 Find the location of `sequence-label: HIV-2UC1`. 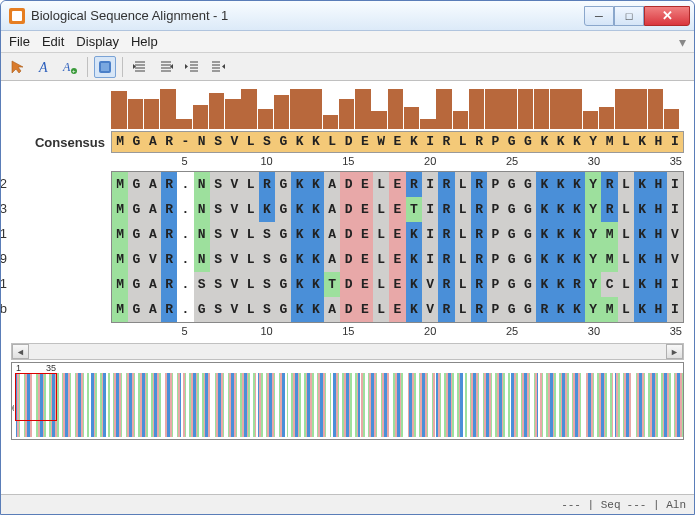

sequence-label: HIV-2UC1 is located at coordinates (4, 284).